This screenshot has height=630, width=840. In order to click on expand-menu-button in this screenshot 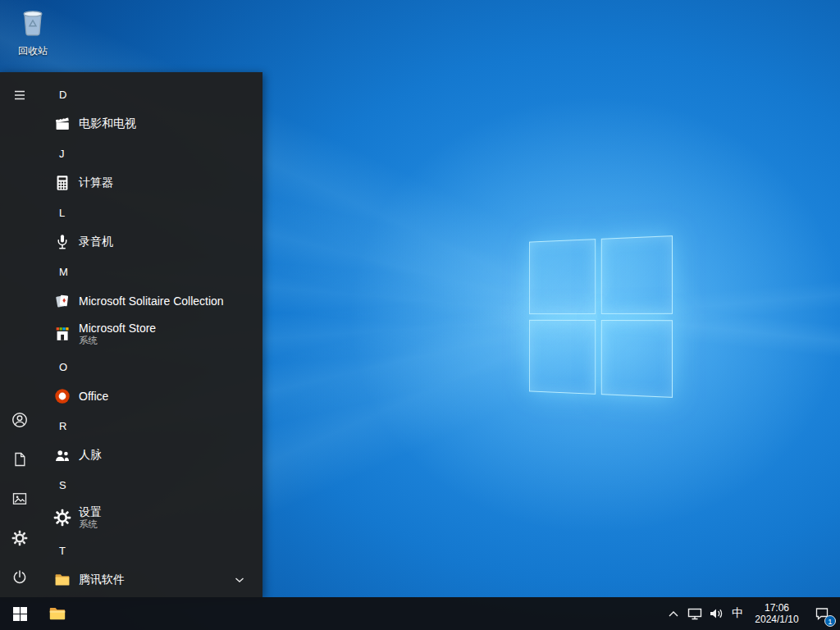, I will do `click(20, 95)`.